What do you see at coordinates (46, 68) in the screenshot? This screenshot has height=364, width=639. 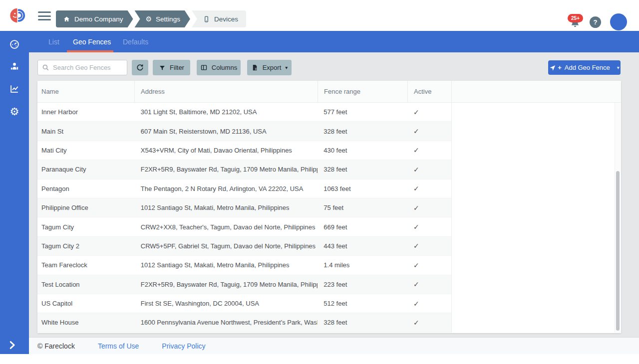 I see `search-icon` at bounding box center [46, 68].